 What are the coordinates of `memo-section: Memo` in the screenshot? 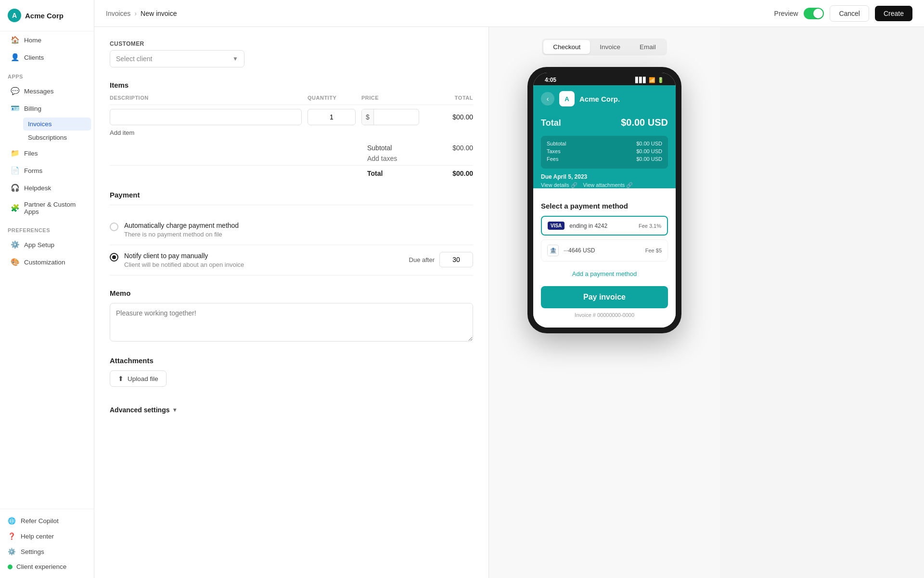 It's located at (292, 316).